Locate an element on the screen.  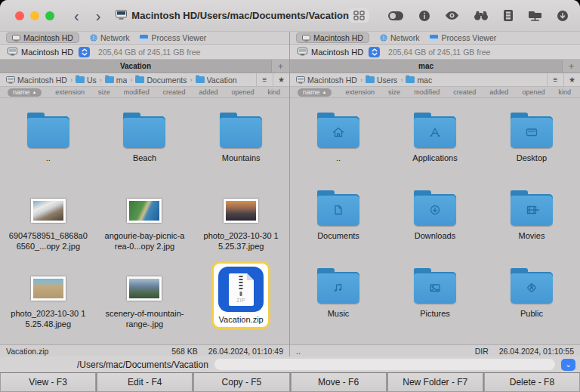
file-item-downloads: Downloads is located at coordinates (435, 222).